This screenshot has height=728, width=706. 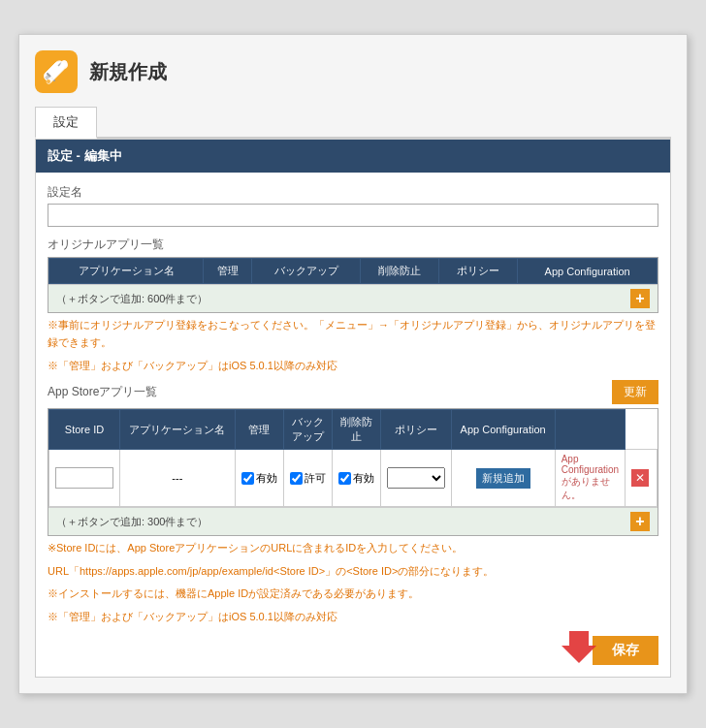 I want to click on tab-settings: 設定, so click(x=66, y=122).